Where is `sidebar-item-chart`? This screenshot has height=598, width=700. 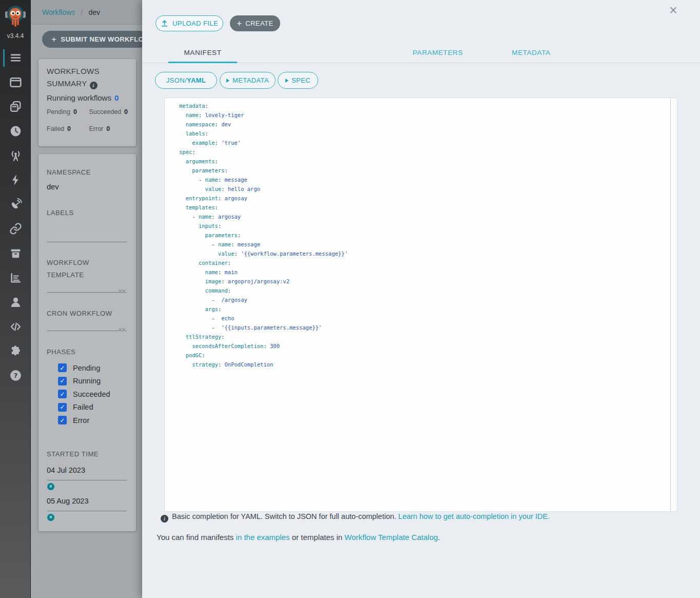 sidebar-item-chart is located at coordinates (15, 278).